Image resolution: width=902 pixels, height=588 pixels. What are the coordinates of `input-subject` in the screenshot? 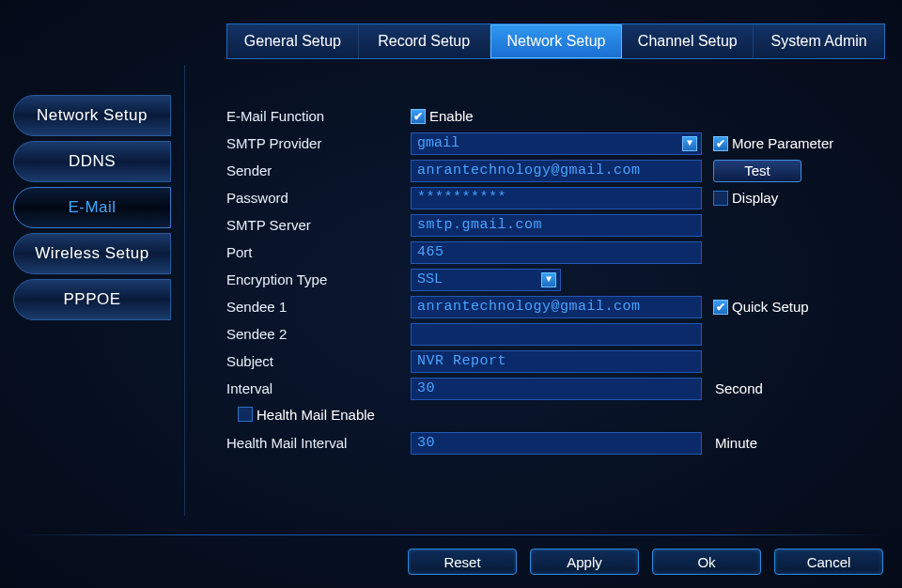 It's located at (556, 362).